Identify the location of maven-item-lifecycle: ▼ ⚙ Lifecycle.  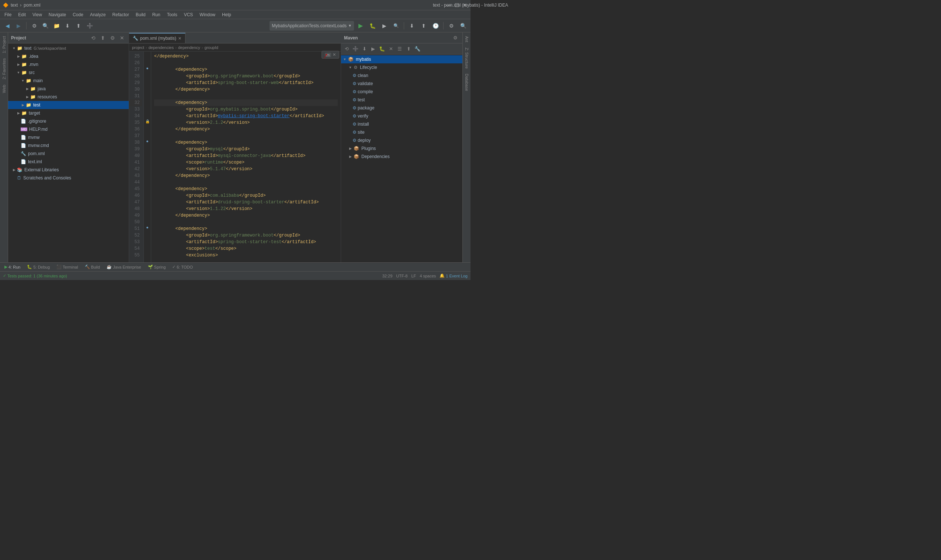
(402, 67).